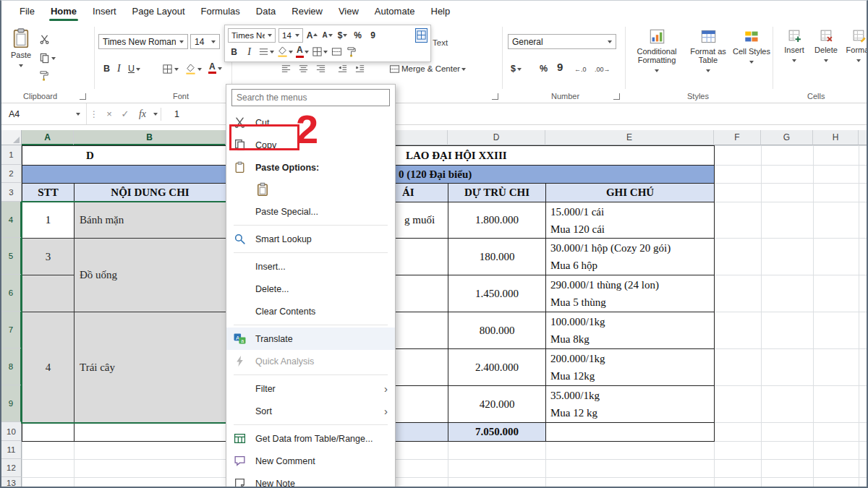 The image size is (868, 488). Describe the element at coordinates (836, 221) in the screenshot. I see `cell-h4` at that location.